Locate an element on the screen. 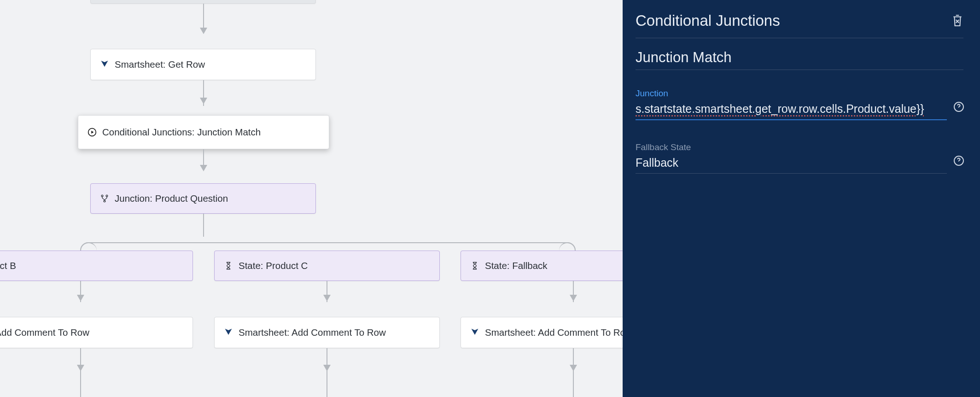  node-state-fallback: State: Fallback is located at coordinates (542, 266).